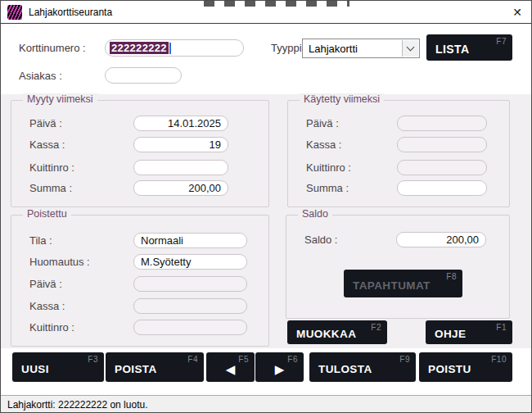 Image resolution: width=532 pixels, height=413 pixels. What do you see at coordinates (501, 41) in the screenshot?
I see `lista-fkey: F7` at bounding box center [501, 41].